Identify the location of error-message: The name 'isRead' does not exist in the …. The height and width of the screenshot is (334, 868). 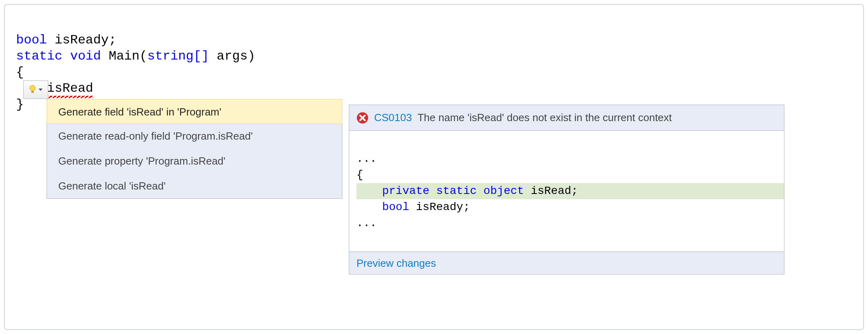
(545, 118).